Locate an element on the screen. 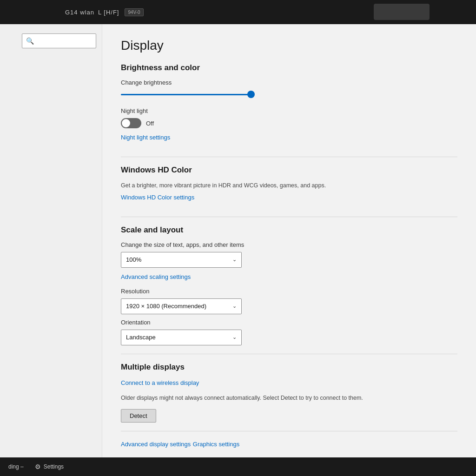 The height and width of the screenshot is (476, 476). search-icon: 🔍 is located at coordinates (30, 41).